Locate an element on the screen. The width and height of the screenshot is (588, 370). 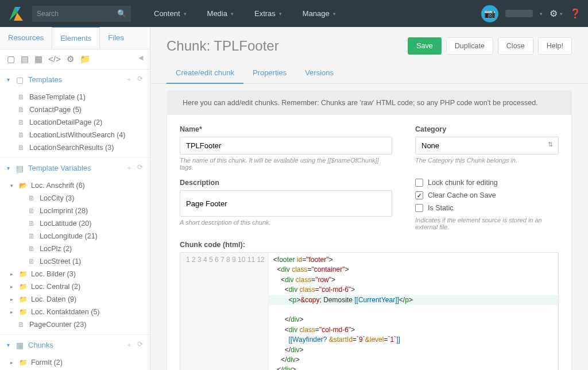
logo is located at coordinates (16, 14).